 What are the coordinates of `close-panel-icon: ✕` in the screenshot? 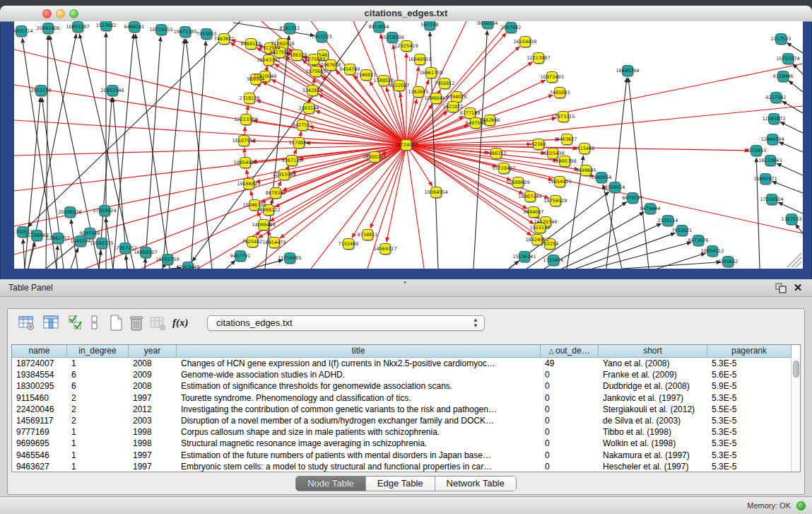 It's located at (798, 288).